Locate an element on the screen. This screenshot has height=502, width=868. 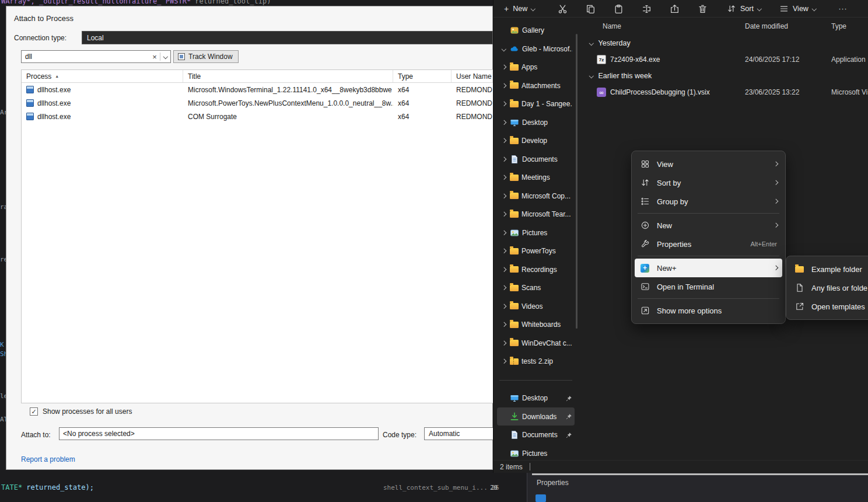
process-row: dllhost.exe COM Surrogate x64 REDMOND is located at coordinates (257, 117).